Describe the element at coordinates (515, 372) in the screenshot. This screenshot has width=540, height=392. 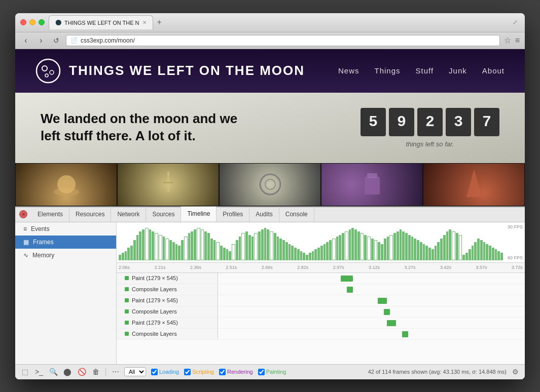
I see `settings-button: ⚙` at that location.